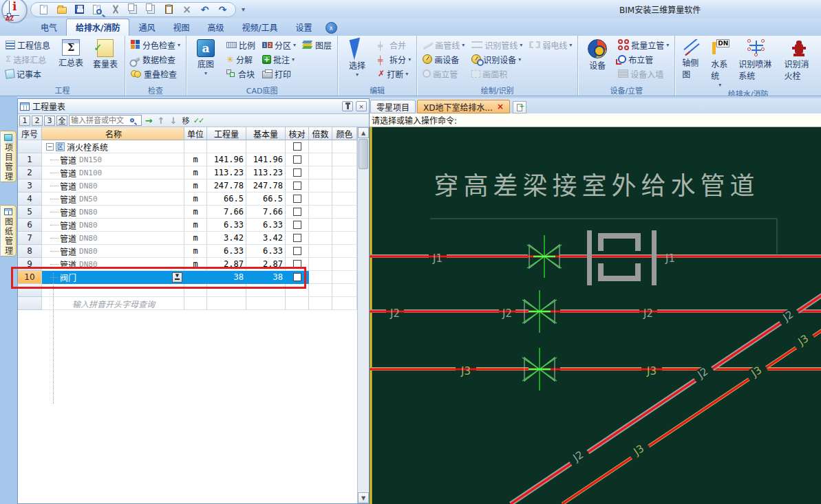 The width and height of the screenshot is (821, 504). I want to click on batch-riser-button: 批量立管▾, so click(643, 45).